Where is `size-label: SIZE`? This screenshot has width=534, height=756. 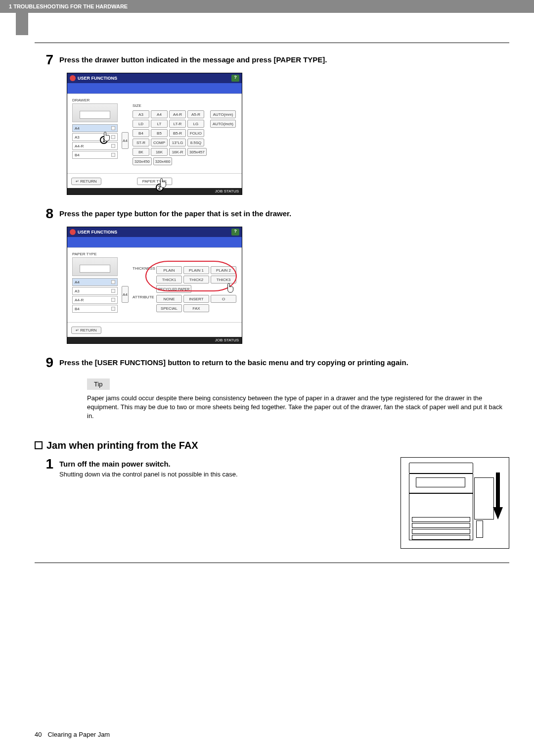
size-label: SIZE is located at coordinates (185, 106).